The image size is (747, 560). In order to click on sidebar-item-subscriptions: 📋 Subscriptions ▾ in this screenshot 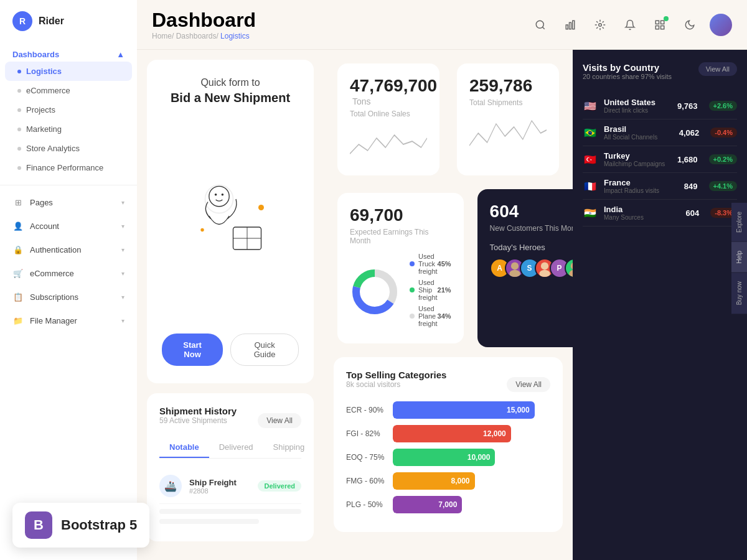, I will do `click(68, 297)`.